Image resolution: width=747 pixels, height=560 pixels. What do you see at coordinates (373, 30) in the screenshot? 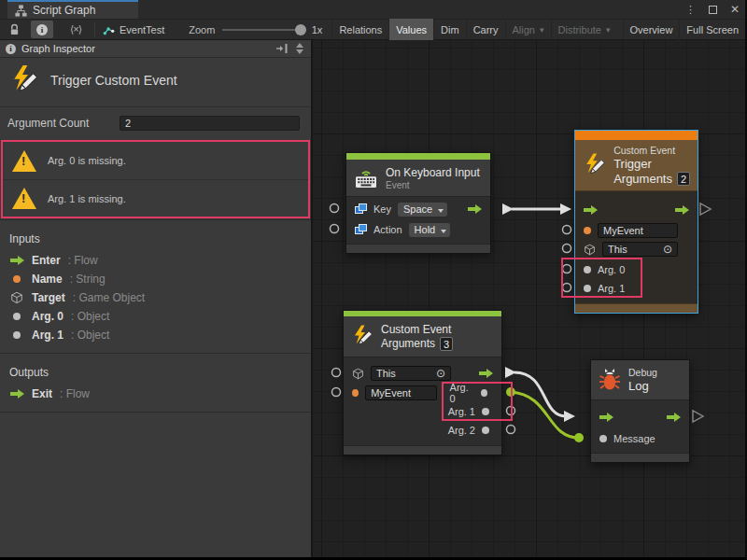
I see `graph-toolbar: i ⟨×⟩ EventTest Zoom 1x Relations Values…` at bounding box center [373, 30].